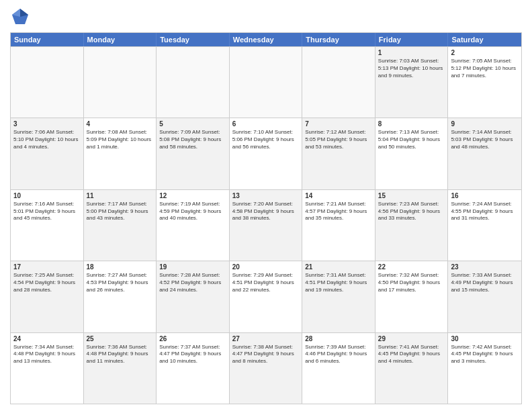 The height and width of the screenshot is (411, 532). I want to click on day-number: 13, so click(266, 196).